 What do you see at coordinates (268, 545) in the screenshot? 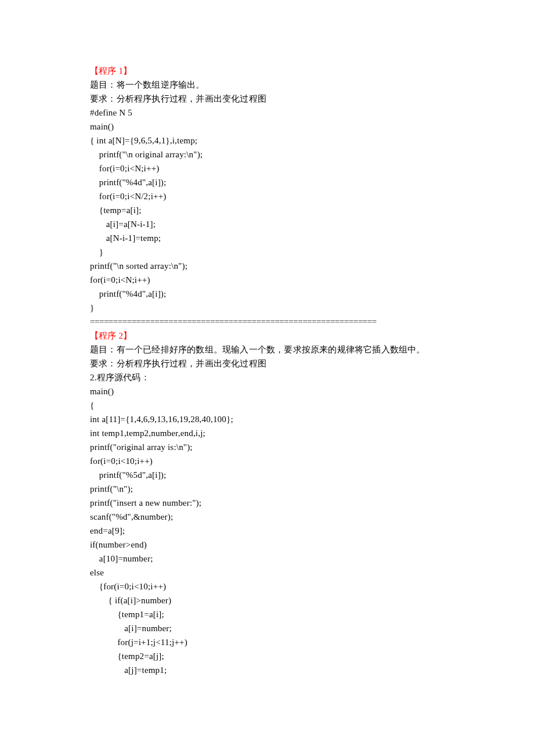
I see `code-line: if(number>end)` at bounding box center [268, 545].